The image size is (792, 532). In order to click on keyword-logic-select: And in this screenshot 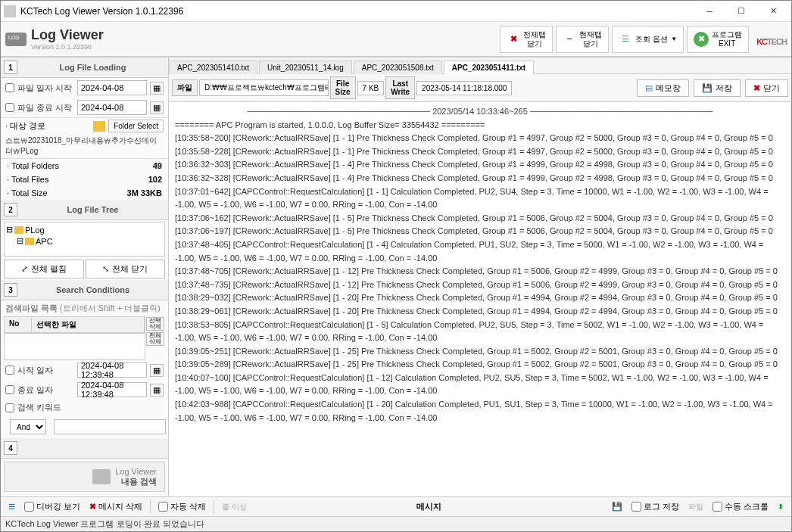, I will do `click(28, 427)`.